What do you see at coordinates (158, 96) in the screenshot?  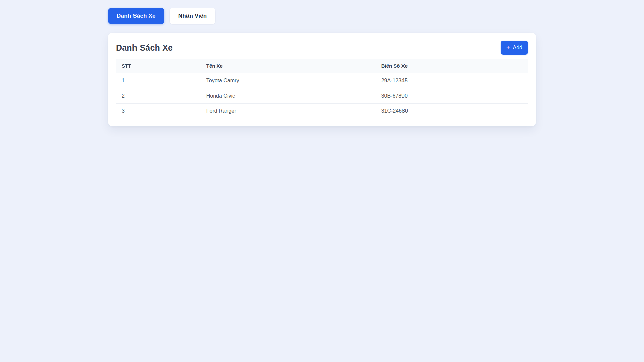 I see `cell-stt: 2` at bounding box center [158, 96].